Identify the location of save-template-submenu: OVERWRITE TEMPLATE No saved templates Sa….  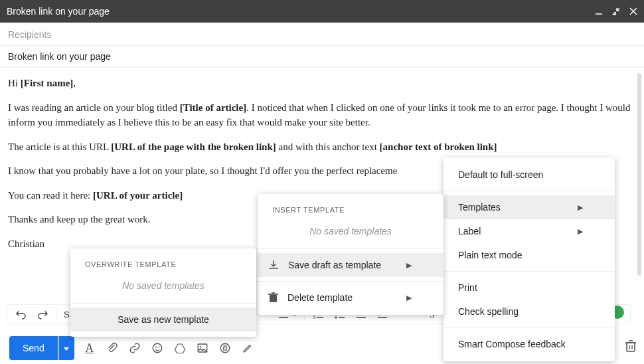
(163, 292).